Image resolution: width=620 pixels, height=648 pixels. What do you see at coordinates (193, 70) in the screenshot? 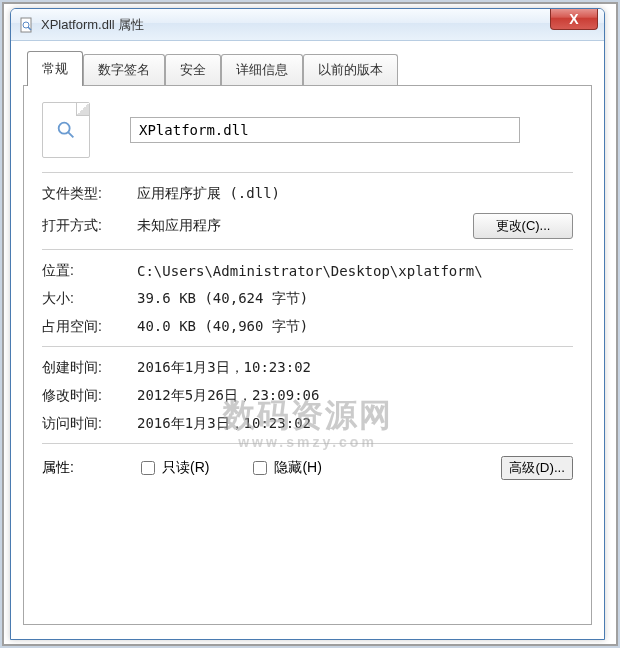
I see `tab-security: 安全` at bounding box center [193, 70].